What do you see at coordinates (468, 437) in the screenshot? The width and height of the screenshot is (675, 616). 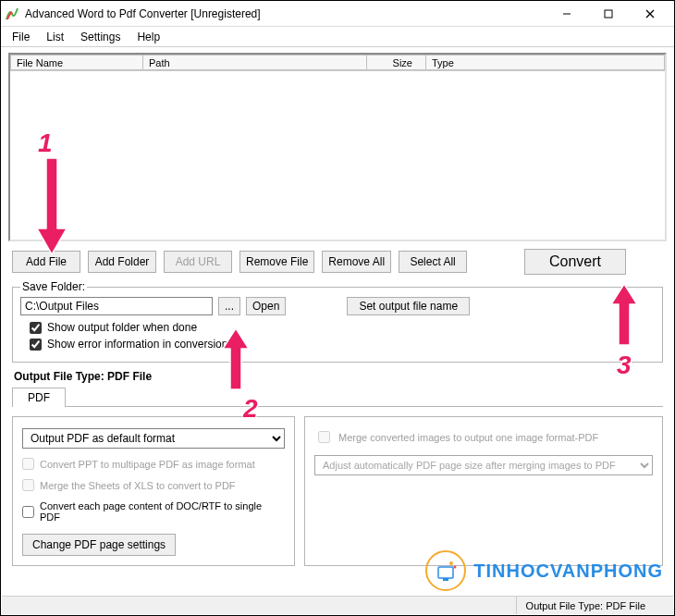 I see `merge-images-label: Merge converted images to output one ima…` at bounding box center [468, 437].